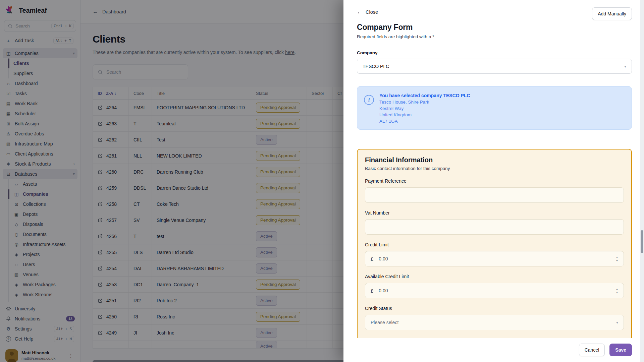 The image size is (644, 362). Describe the element at coordinates (494, 213) in the screenshot. I see `field-label: Vat Number` at that location.